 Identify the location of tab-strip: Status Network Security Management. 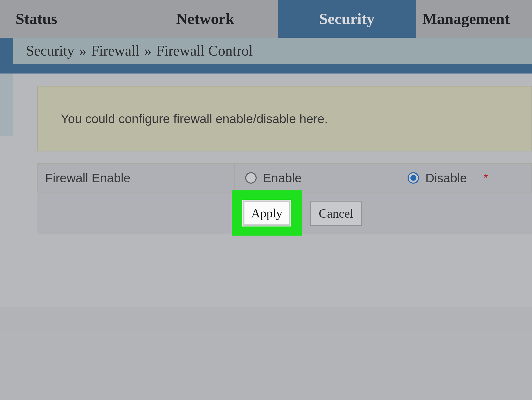
(266, 19).